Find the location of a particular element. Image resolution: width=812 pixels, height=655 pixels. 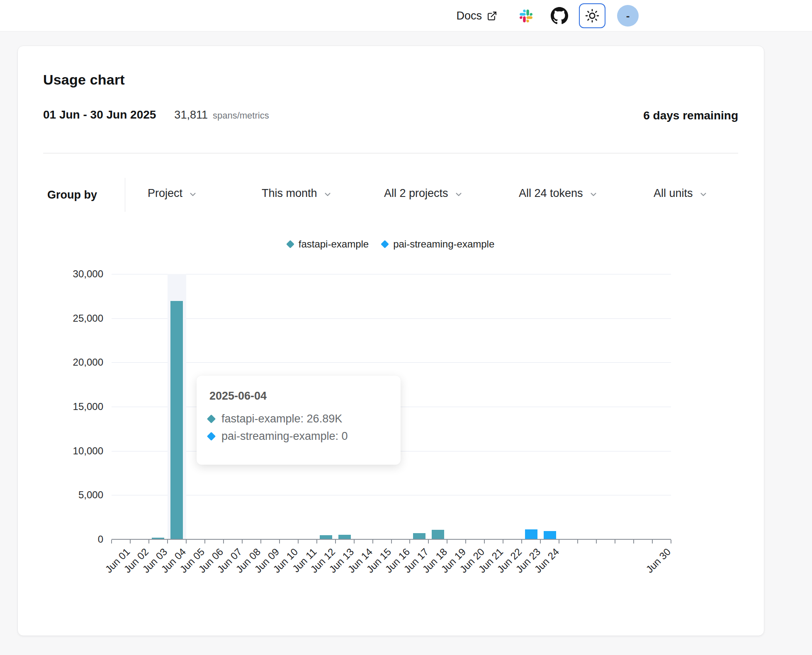

chart-tooltip: 2025-06-04 fastapi-example: 26.89Kpai-st… is located at coordinates (299, 420).